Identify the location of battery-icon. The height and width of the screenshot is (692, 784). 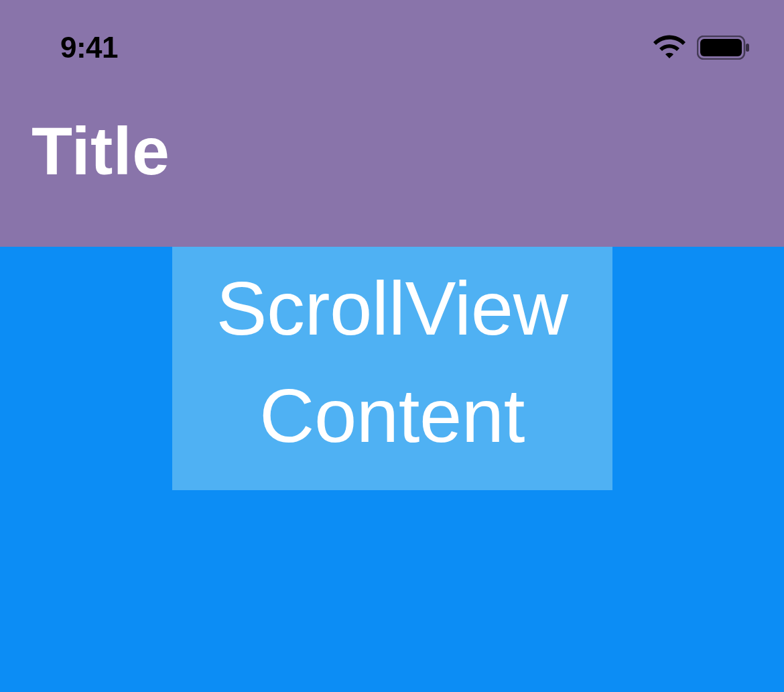
(724, 48).